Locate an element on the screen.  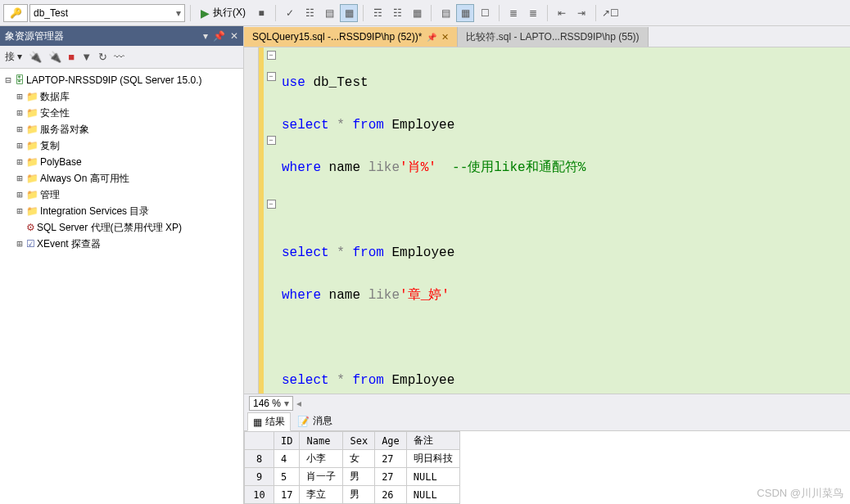
watermark: CSDN @川川菜鸟 is located at coordinates (800, 493).